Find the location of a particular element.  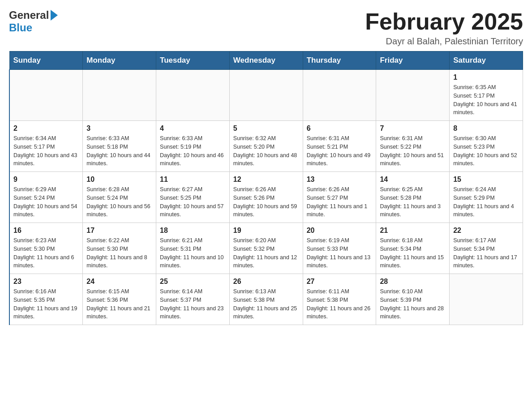

day-number: 26 is located at coordinates (266, 282).